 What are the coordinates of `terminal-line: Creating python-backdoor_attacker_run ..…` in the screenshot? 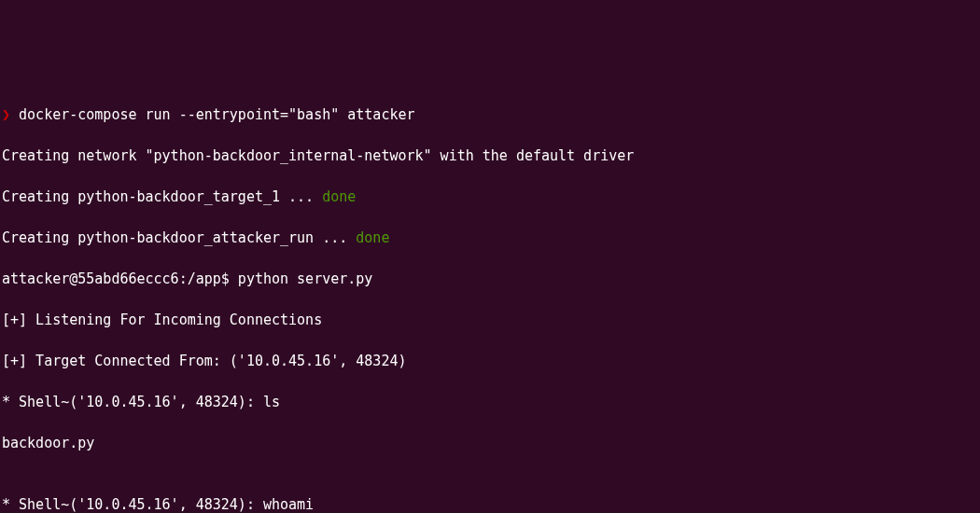 It's located at (490, 238).